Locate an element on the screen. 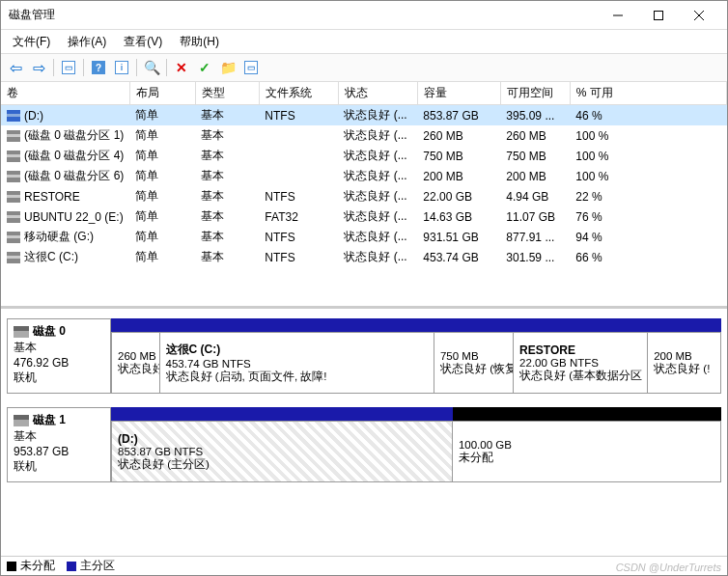  swatch-black-icon is located at coordinates (12, 566).